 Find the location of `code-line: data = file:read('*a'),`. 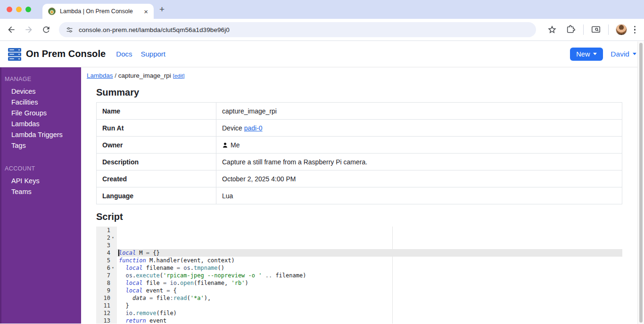

code-line: data = file:read('*a'), is located at coordinates (370, 298).